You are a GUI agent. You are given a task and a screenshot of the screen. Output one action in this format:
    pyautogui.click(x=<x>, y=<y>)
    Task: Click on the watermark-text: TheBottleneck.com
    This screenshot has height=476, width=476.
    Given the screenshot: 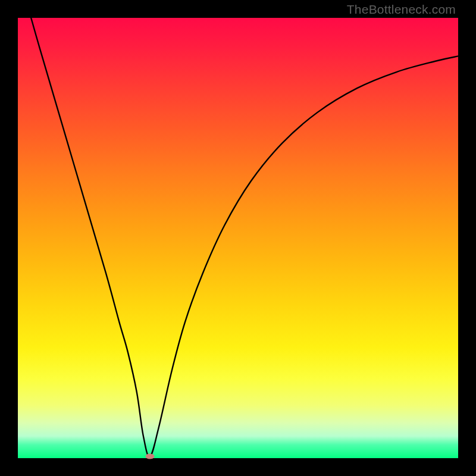 What is the action you would take?
    pyautogui.click(x=401, y=10)
    